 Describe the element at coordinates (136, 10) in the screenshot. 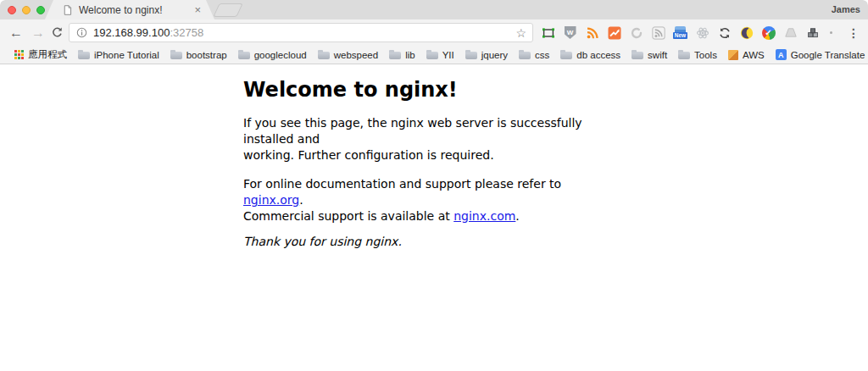

I see `tab-title: Welcome to nginx!` at that location.